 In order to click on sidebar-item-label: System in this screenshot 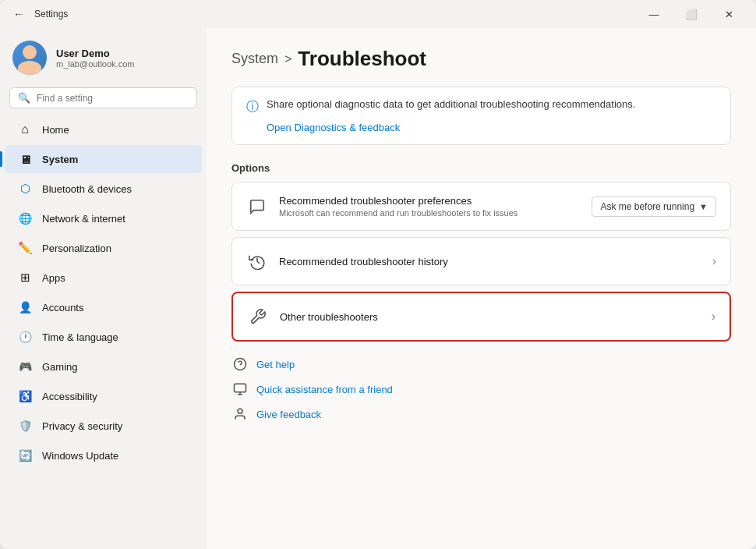, I will do `click(60, 159)`.